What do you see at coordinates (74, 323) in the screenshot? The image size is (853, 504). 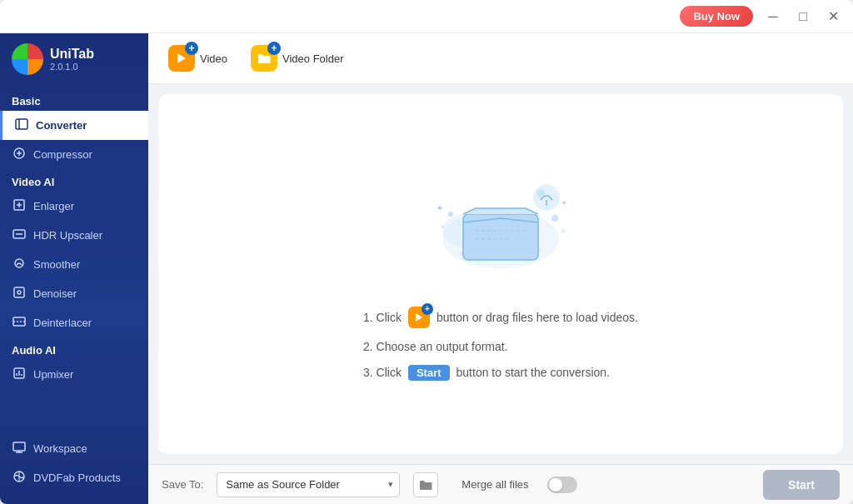 I see `sidebar-item-deinterlacer: Deinterlacer` at bounding box center [74, 323].